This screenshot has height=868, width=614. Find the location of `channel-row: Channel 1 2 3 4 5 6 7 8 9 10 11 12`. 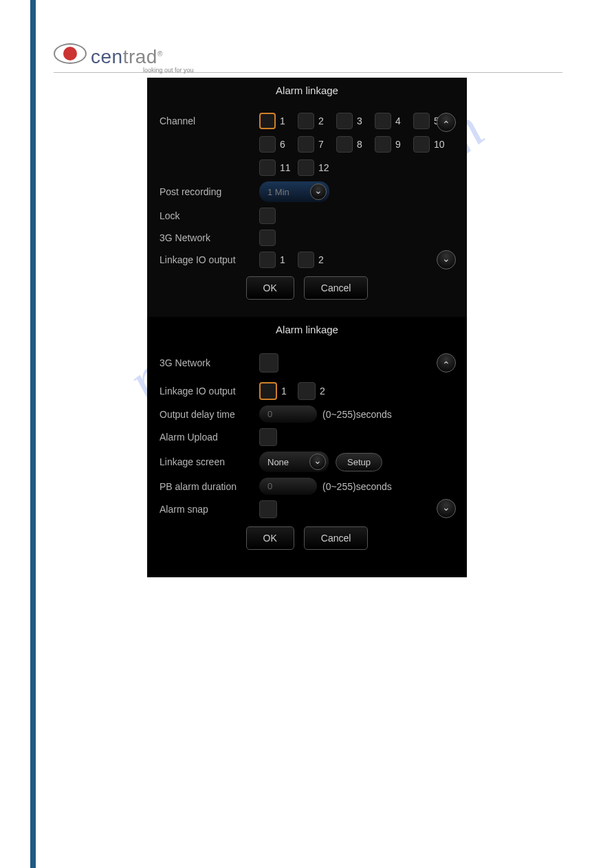

channel-row: Channel 1 2 3 4 5 6 7 8 9 10 11 12 is located at coordinates (307, 141).